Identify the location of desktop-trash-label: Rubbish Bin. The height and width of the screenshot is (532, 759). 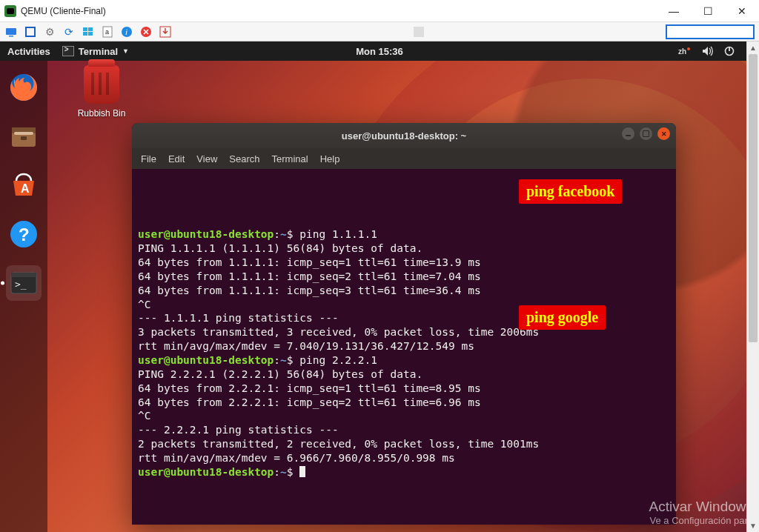
(102, 113).